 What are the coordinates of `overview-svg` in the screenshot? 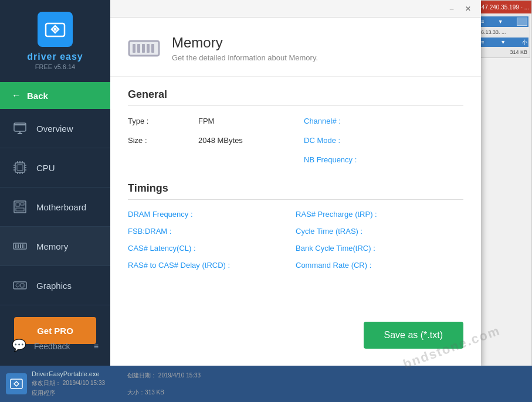 It's located at (20, 128).